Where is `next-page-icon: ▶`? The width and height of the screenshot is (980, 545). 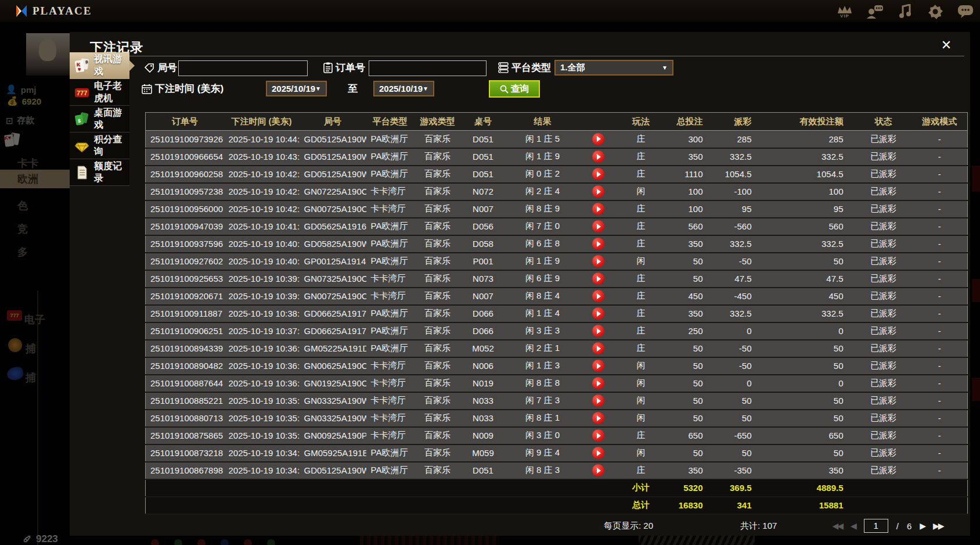 next-page-icon: ▶ is located at coordinates (922, 526).